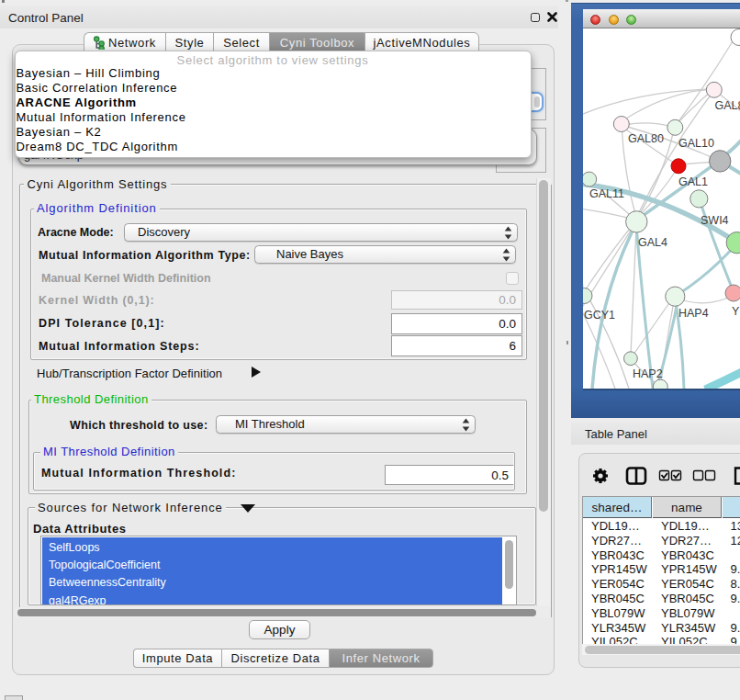 The image size is (740, 700). What do you see at coordinates (696, 143) in the screenshot?
I see `svg-text: GAL10` at bounding box center [696, 143].